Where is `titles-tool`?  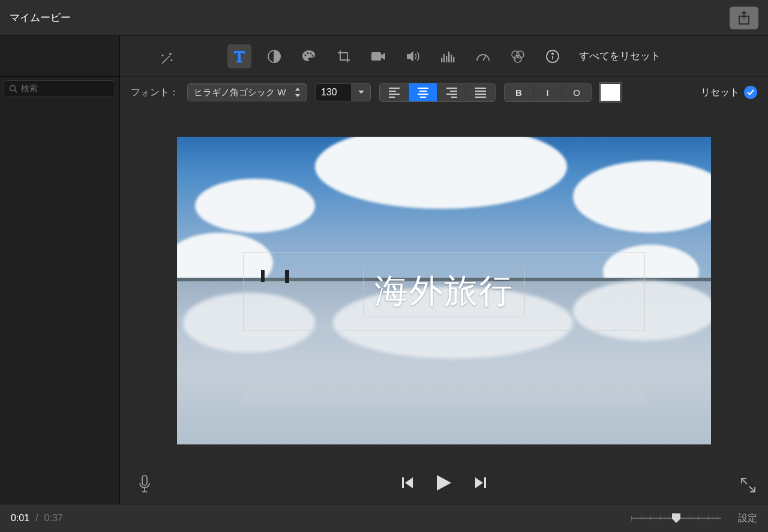 titles-tool is located at coordinates (239, 56).